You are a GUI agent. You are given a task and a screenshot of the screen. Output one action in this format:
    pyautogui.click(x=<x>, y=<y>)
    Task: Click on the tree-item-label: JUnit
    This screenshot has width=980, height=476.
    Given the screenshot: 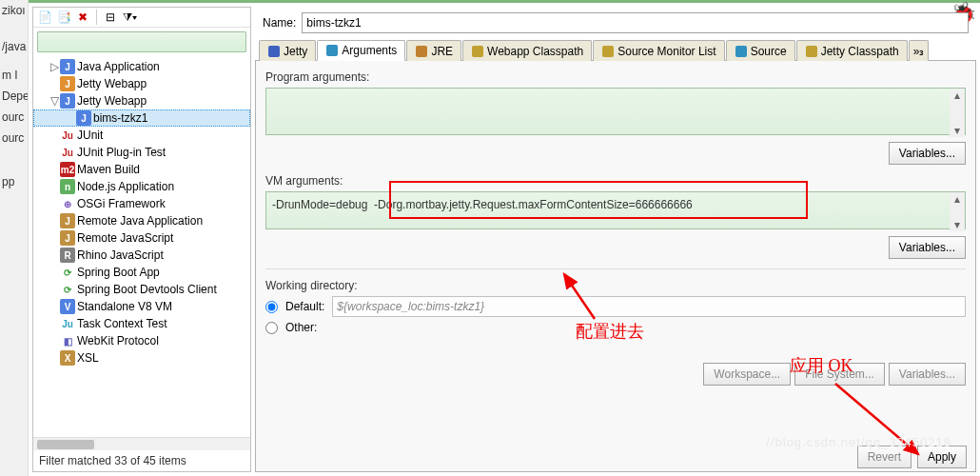 What is the action you would take?
    pyautogui.click(x=89, y=135)
    